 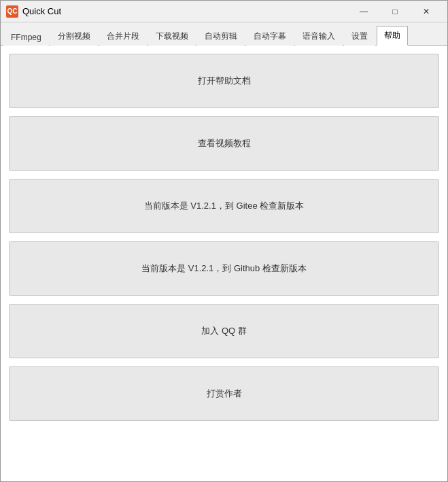 I want to click on tab-download: 下载视频, so click(x=172, y=36).